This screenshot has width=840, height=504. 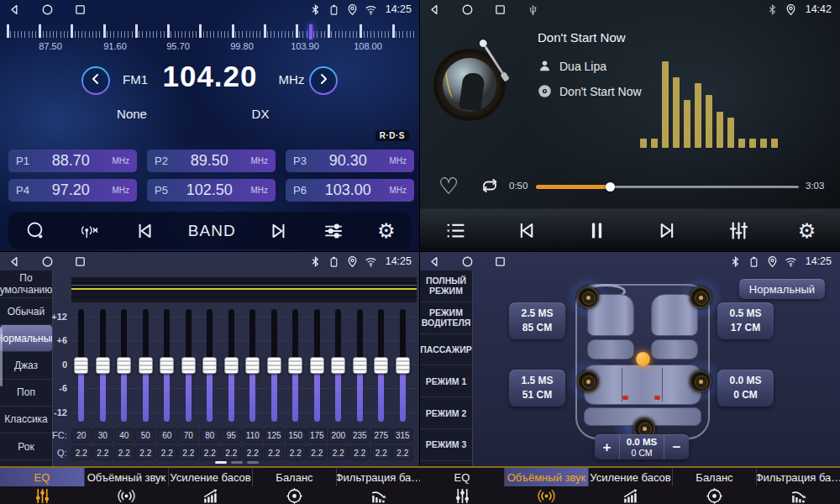 What do you see at coordinates (446, 381) in the screenshot?
I see `mode-item: РЕЖИМ 1` at bounding box center [446, 381].